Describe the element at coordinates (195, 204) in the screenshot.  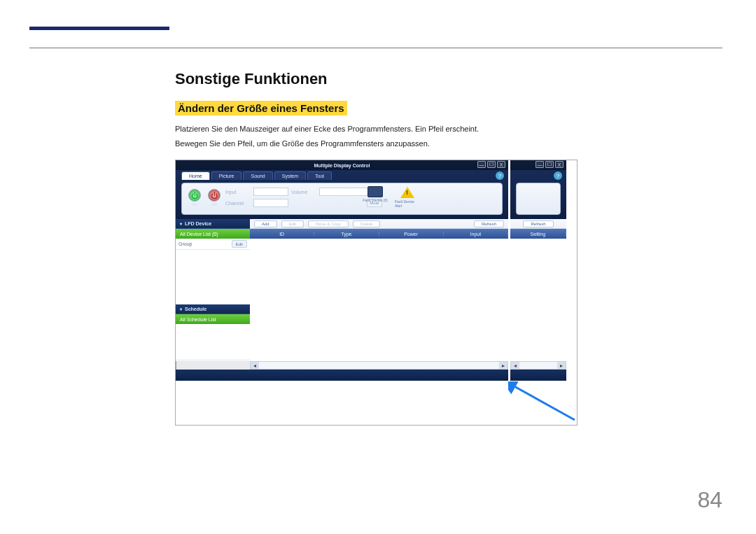
I see `power-on-label: On` at that location.